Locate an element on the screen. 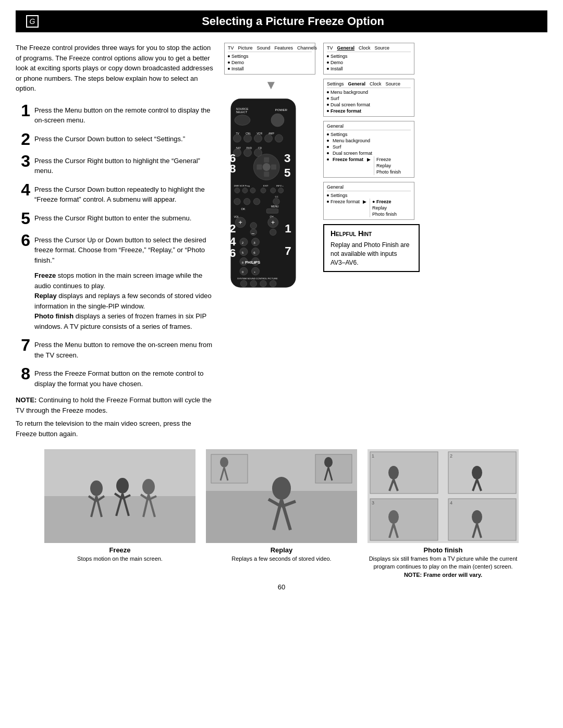 The height and width of the screenshot is (728, 563). menu-d4-submenu: Freeze Replay Photo finish is located at coordinates (387, 166).